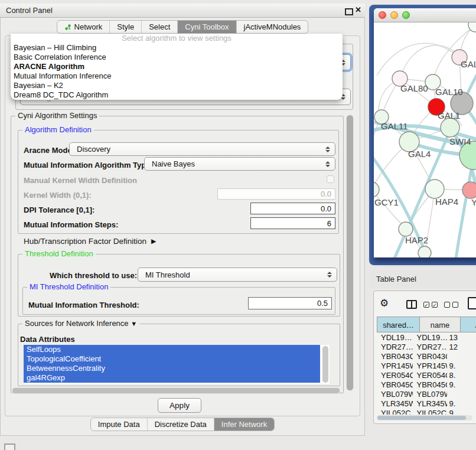  Describe the element at coordinates (449, 116) in the screenshot. I see `node-label-gal1: GAL1` at that location.